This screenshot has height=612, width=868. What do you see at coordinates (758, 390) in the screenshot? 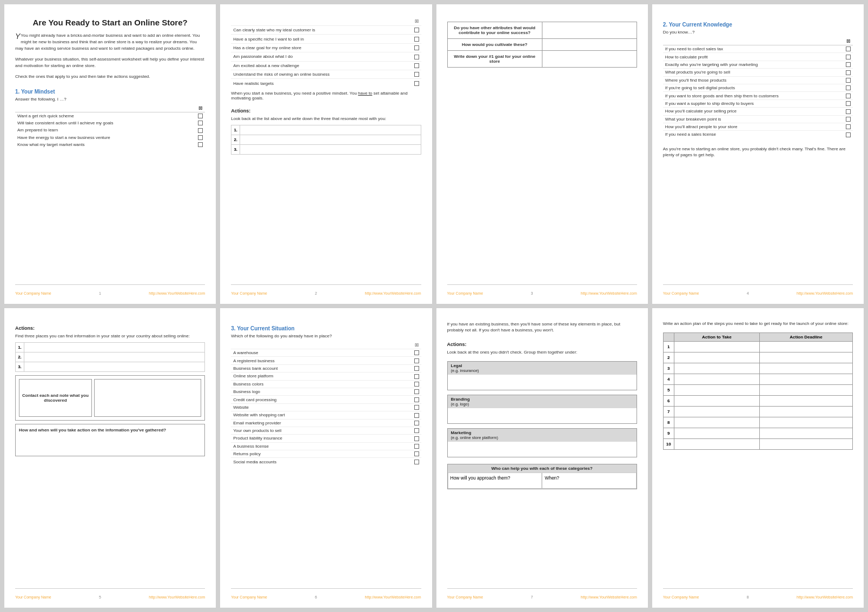
I see `table-row: 5` at bounding box center [758, 390].